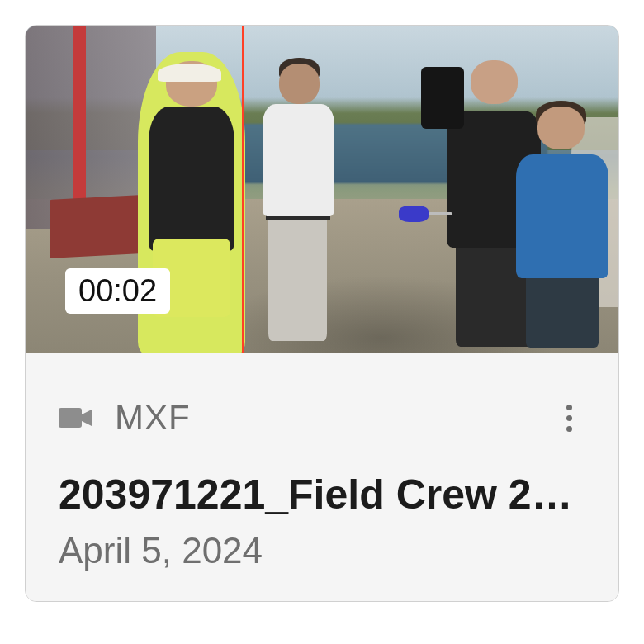  What do you see at coordinates (322, 551) in the screenshot?
I see `clip-date: April 5, 2024` at bounding box center [322, 551].